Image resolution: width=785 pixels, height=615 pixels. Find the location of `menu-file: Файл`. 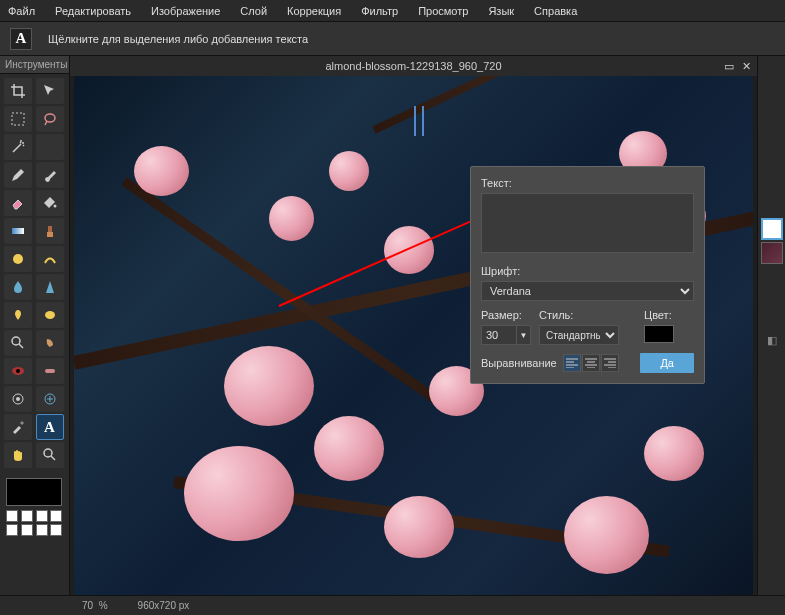

menu-file: Файл is located at coordinates (22, 11).